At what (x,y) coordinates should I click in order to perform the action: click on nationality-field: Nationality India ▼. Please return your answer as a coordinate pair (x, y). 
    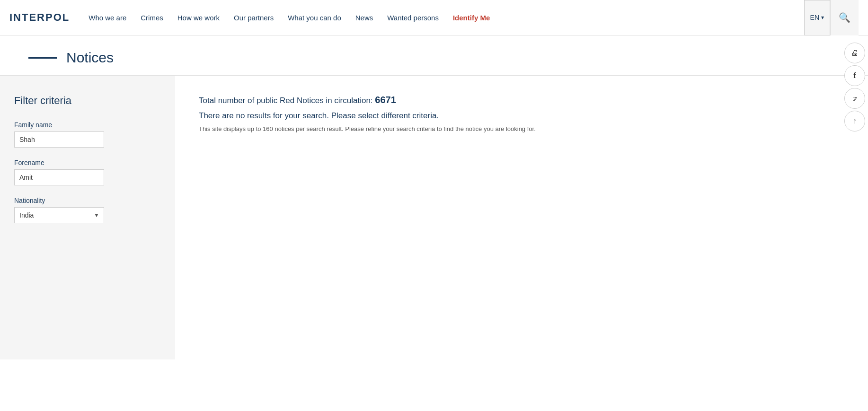
    Looking at the image, I should click on (88, 210).